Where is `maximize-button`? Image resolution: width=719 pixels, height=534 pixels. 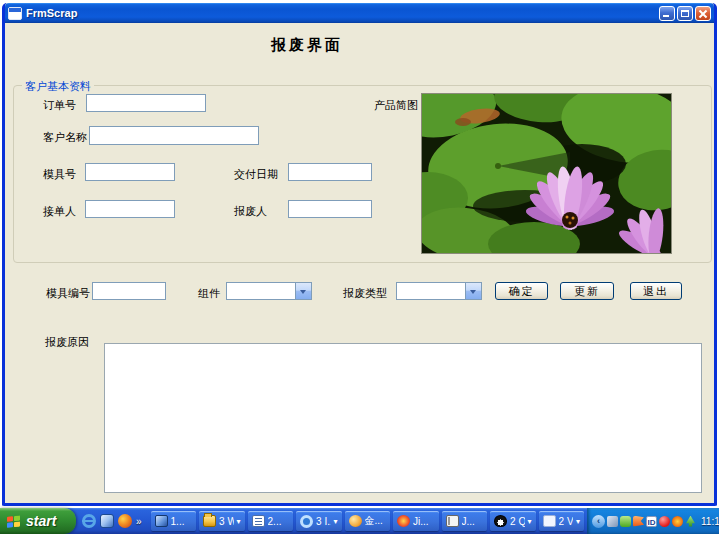
maximize-button is located at coordinates (685, 14).